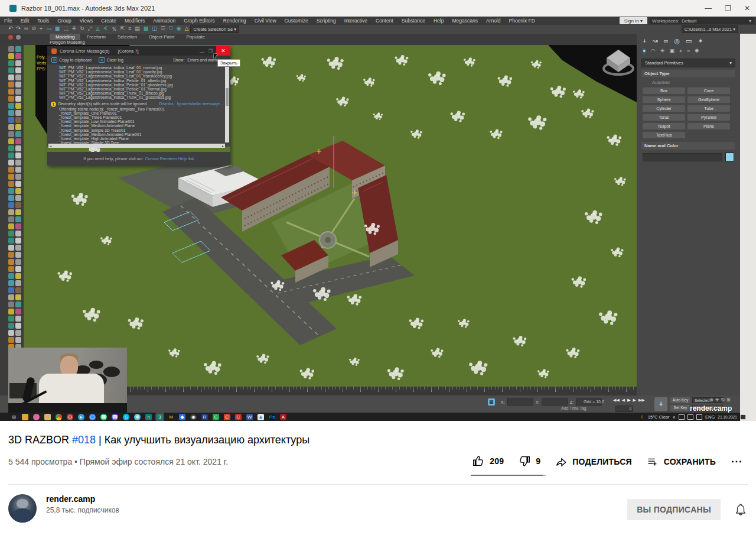  What do you see at coordinates (171, 417) in the screenshot?
I see `megascans-bridge-icon: M` at bounding box center [171, 417].